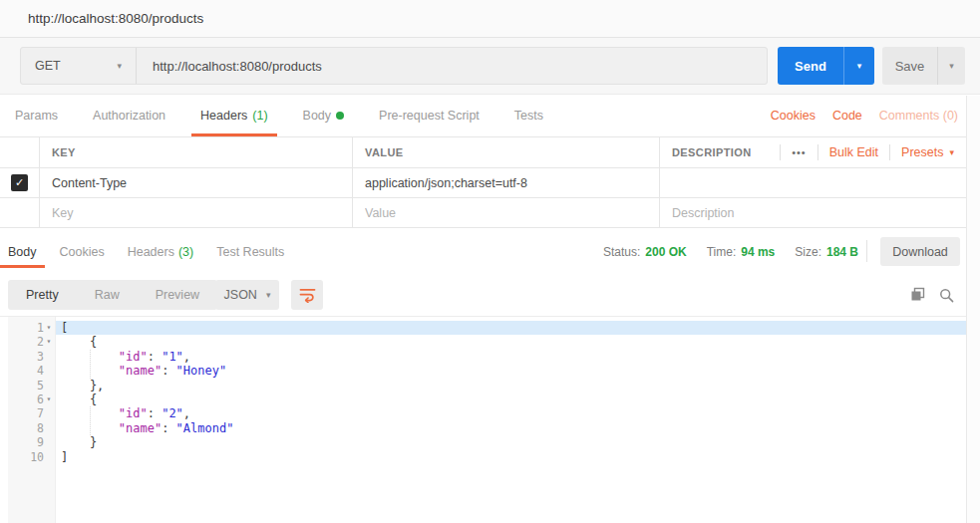 Image resolution: width=980 pixels, height=523 pixels. Describe the element at coordinates (82, 251) in the screenshot. I see `response-tab-cookies: Cookies` at that location.